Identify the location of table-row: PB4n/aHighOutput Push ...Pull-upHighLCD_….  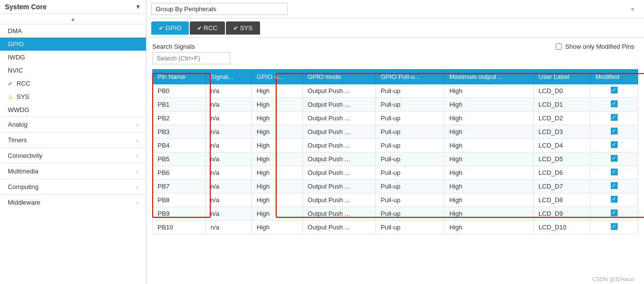
(395, 146).